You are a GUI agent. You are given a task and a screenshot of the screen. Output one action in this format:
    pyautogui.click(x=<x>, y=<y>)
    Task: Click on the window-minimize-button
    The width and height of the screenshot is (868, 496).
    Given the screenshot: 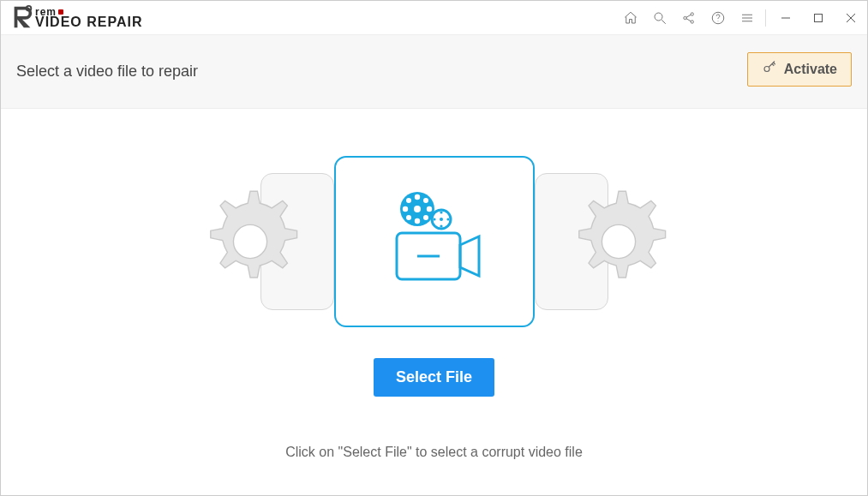 What is the action you would take?
    pyautogui.click(x=786, y=18)
    